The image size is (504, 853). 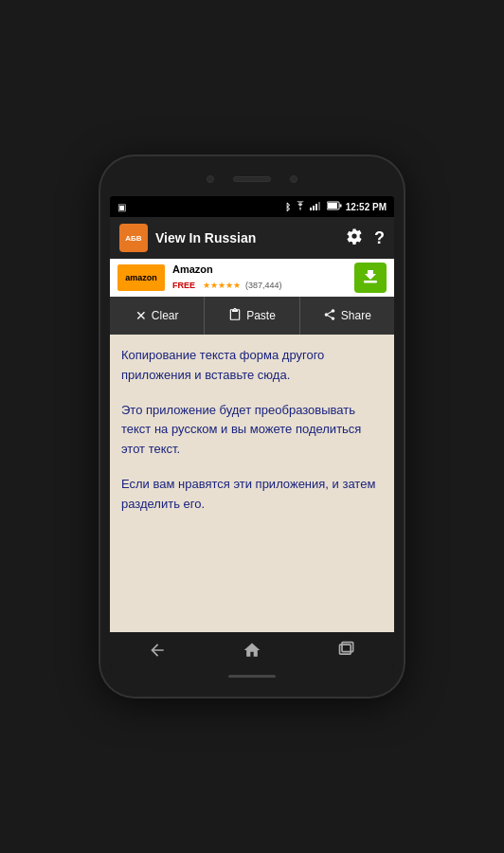 I want to click on close-icon: ✕, so click(x=141, y=316).